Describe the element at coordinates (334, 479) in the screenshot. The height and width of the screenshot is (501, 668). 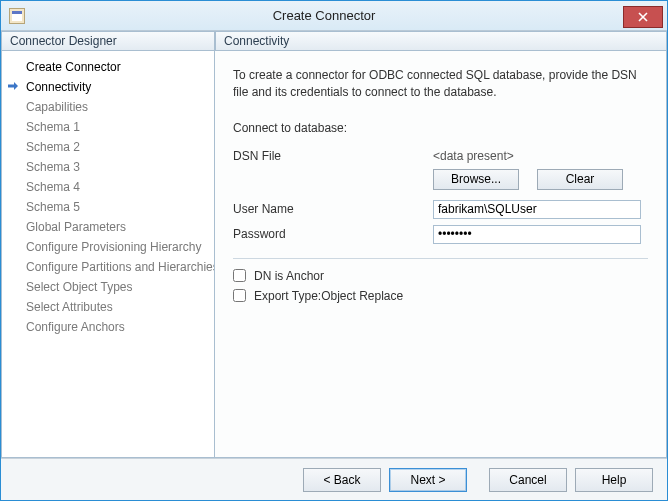
I see `wizard-footer: < Back Next > Cancel Help` at that location.